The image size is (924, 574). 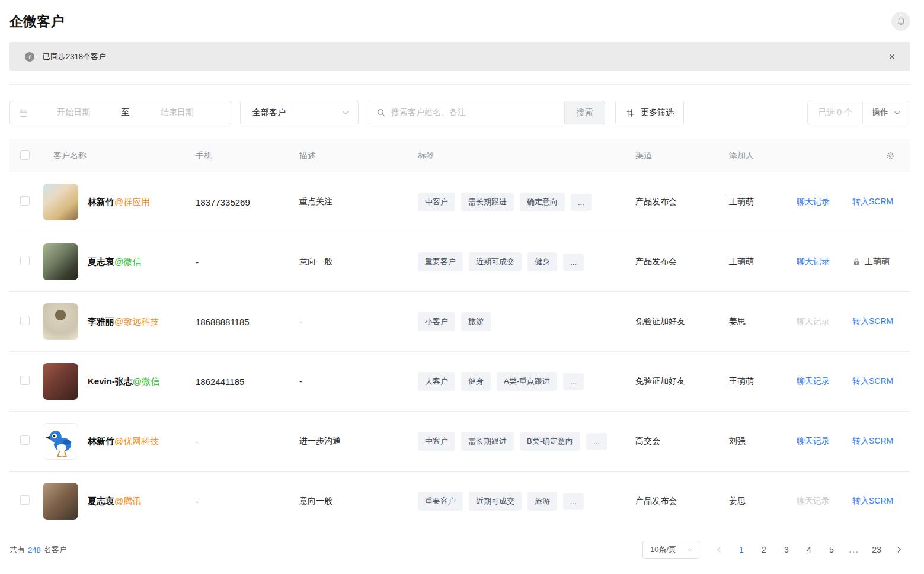 I want to click on search-input: 搜索客户姓名、备注, so click(x=466, y=113).